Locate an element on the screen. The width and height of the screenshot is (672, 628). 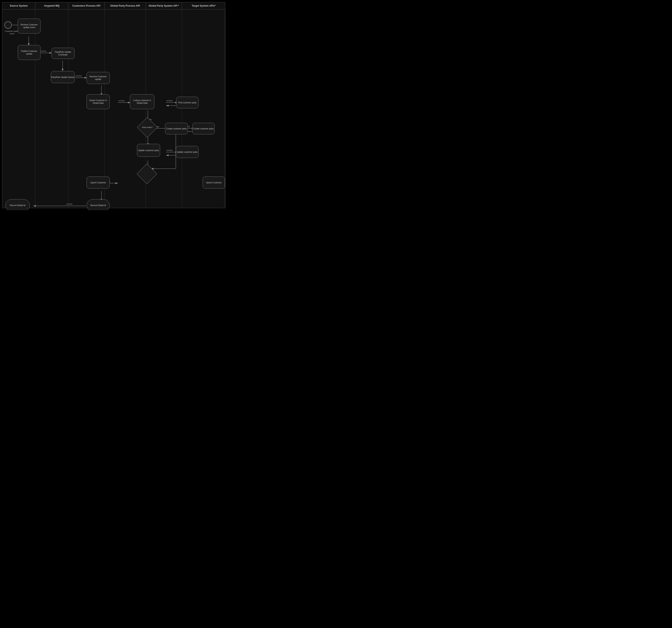
update-customer-party-sys: Update customer party is located at coordinates (187, 152).